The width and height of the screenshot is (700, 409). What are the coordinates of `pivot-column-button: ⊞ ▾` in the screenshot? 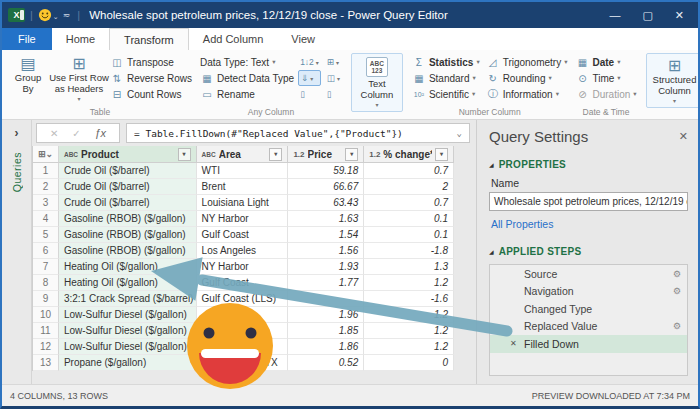 It's located at (334, 62).